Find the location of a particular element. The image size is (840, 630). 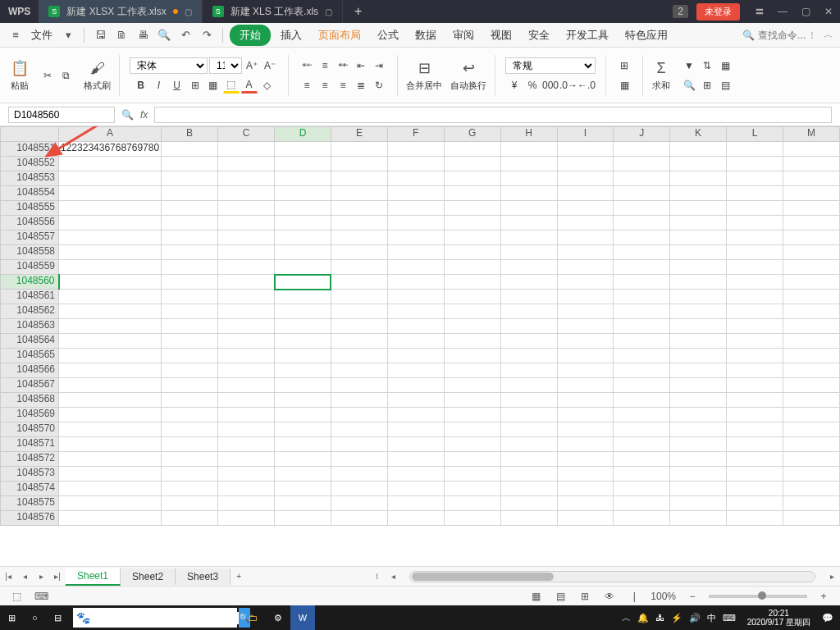

zoom-reset-icon: 🔍 is located at coordinates (128, 115).